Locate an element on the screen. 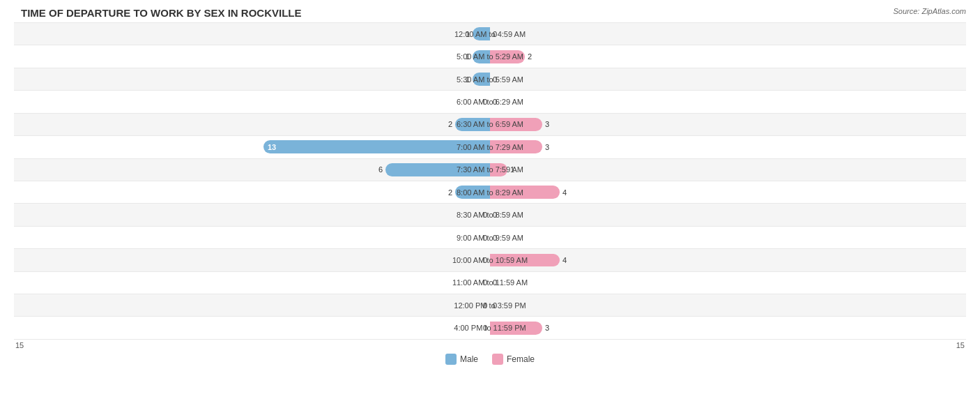 This screenshot has height=415, width=980. male-label: Male is located at coordinates (469, 359).